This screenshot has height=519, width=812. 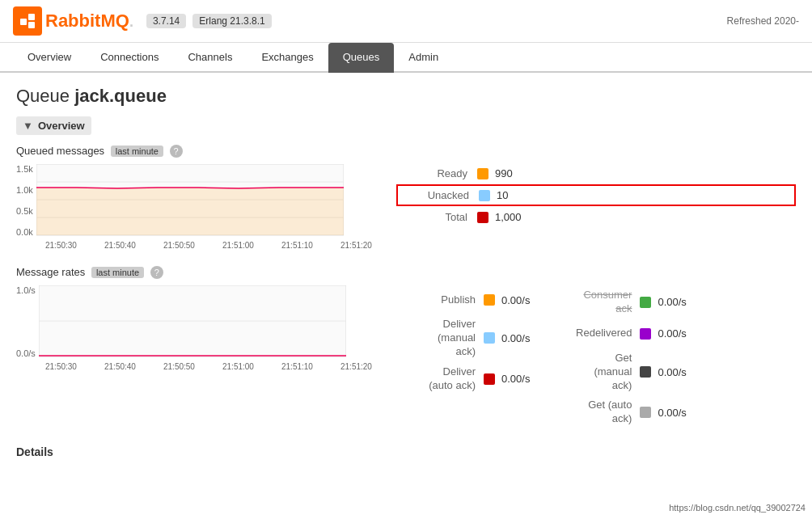 What do you see at coordinates (205, 323) in the screenshot?
I see `rates-chart-svg` at bounding box center [205, 323].